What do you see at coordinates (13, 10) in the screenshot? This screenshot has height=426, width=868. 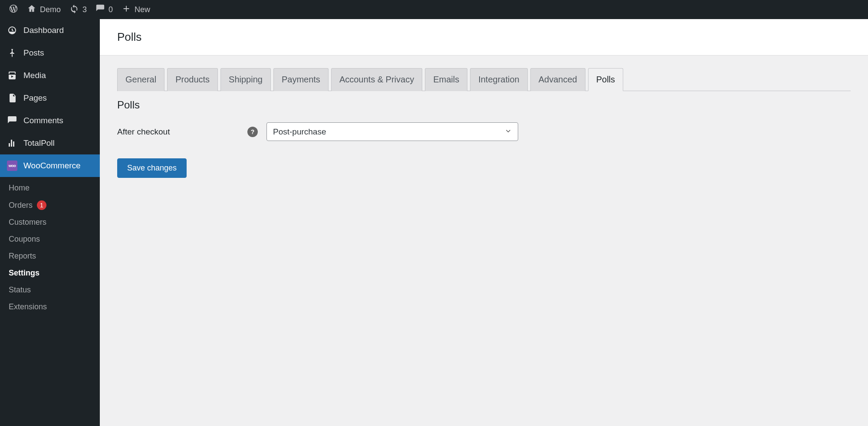 I see `wordpress-logo` at bounding box center [13, 10].